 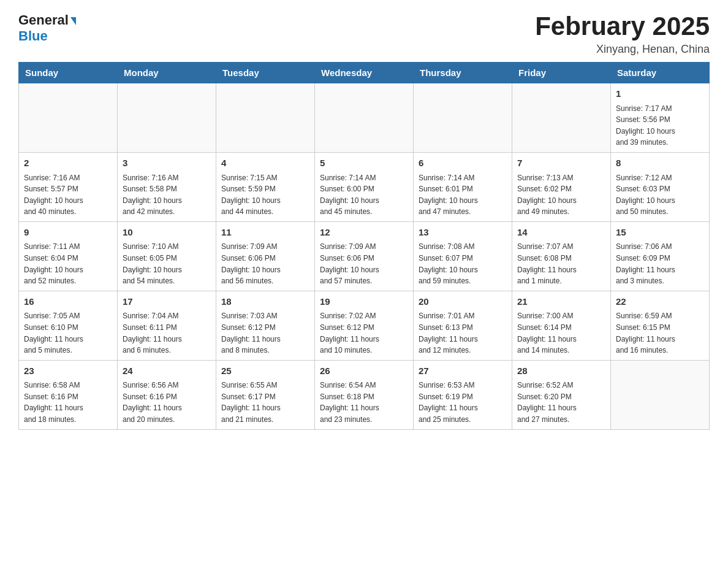 I want to click on weekday-header-sunday: Sunday, so click(x=69, y=73).